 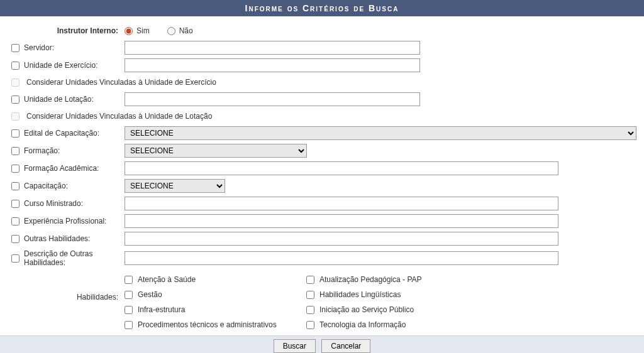 What do you see at coordinates (150, 295) in the screenshot?
I see `hab-label: Gestão` at bounding box center [150, 295].